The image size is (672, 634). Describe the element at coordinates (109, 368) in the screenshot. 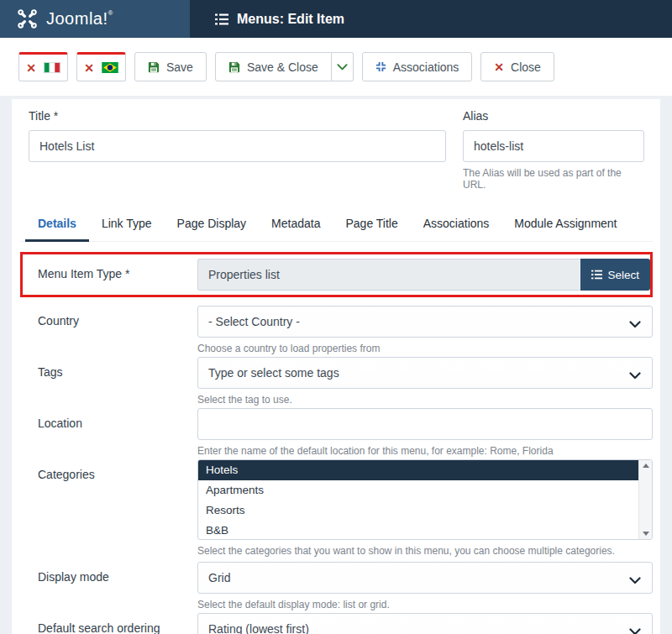

I see `tags-label: Tags` at that location.